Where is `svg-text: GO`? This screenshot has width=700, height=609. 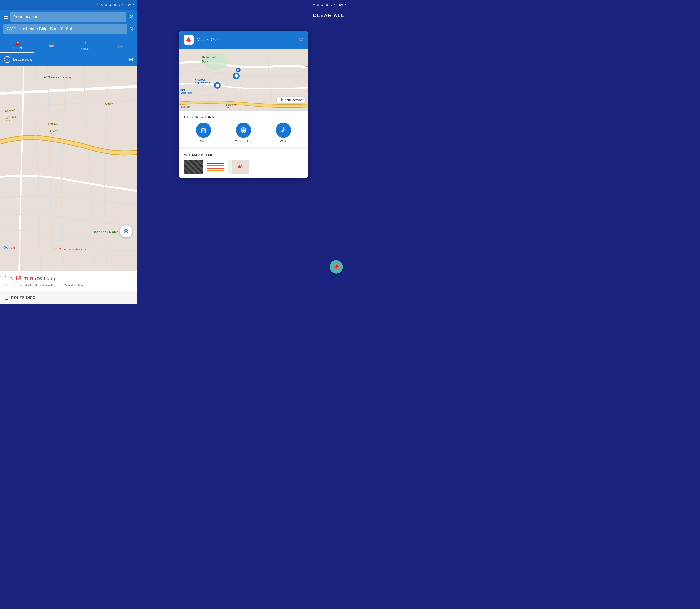 svg-text: GO is located at coordinates (188, 43).